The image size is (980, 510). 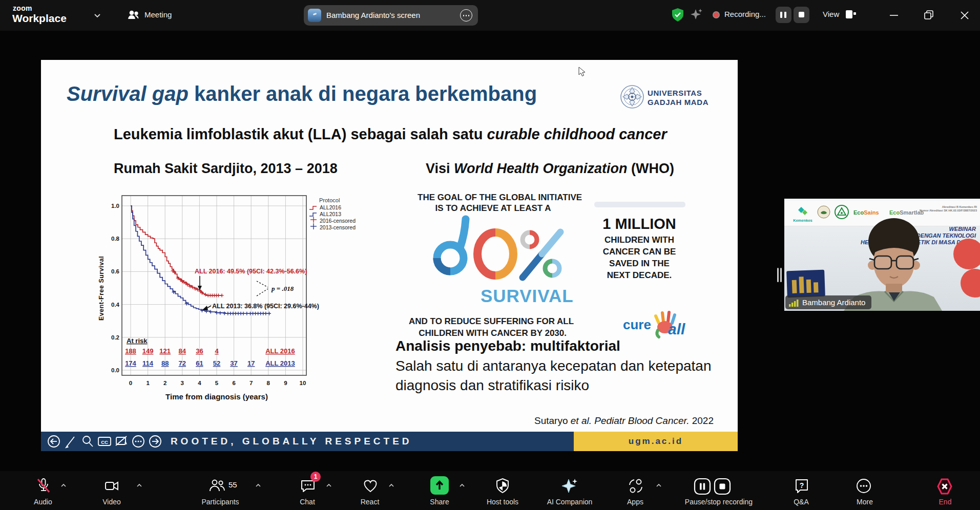 I want to click on kemenkes-icon, so click(x=803, y=211).